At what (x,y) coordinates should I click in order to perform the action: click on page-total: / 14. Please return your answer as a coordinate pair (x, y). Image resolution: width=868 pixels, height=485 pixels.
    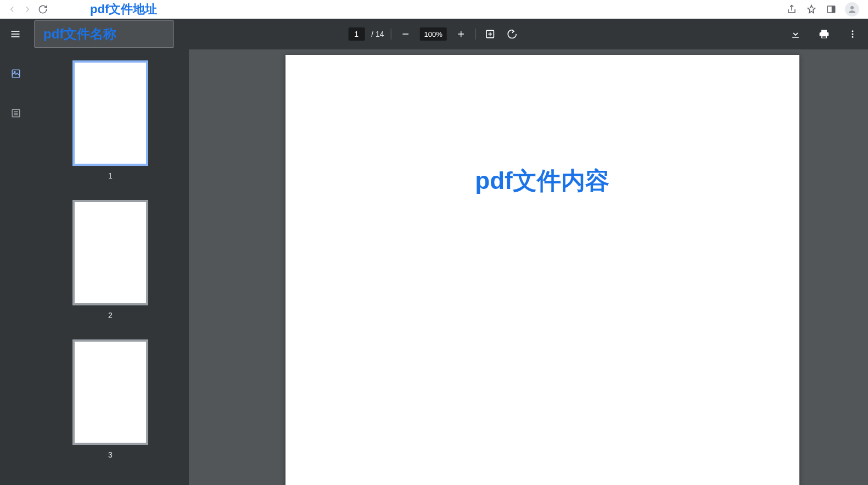
    Looking at the image, I should click on (378, 34).